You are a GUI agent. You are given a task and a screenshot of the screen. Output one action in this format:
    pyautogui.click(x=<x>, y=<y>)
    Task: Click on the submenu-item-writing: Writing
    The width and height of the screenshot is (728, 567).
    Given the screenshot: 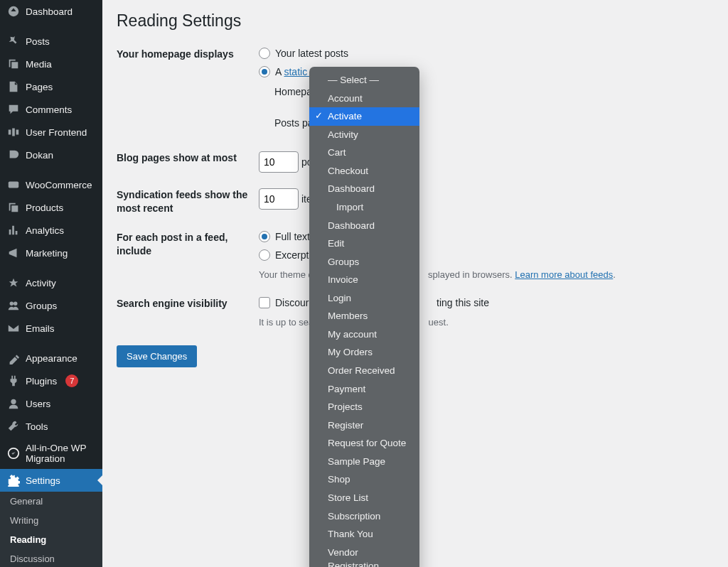 What is the action you would take?
    pyautogui.click(x=51, y=520)
    